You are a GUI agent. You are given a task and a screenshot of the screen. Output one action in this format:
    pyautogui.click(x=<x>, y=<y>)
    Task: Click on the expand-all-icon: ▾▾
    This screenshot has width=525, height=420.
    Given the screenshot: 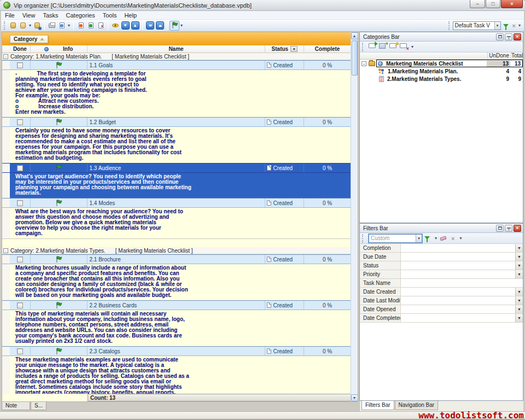 What is the action you would take?
    pyautogui.click(x=150, y=26)
    